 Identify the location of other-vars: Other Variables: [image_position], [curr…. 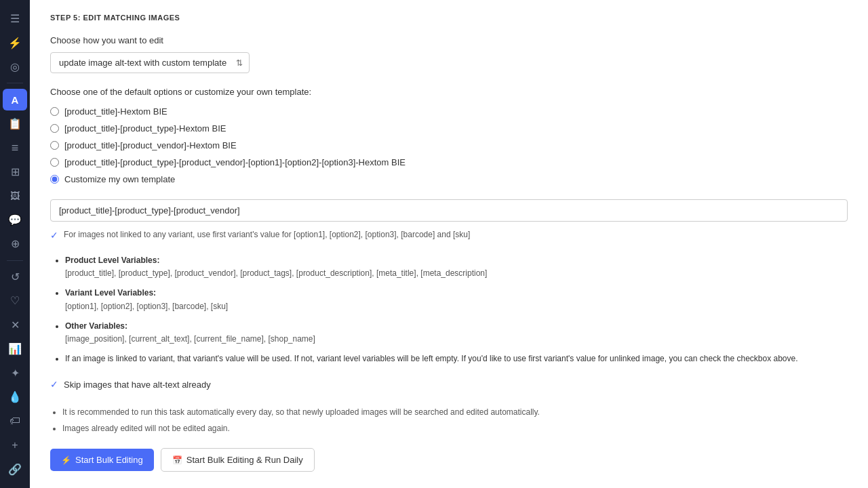
(456, 333).